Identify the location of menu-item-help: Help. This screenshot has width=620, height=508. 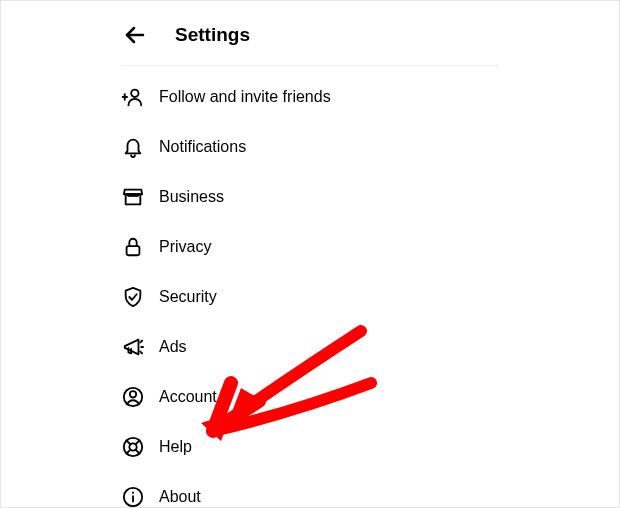
(310, 447).